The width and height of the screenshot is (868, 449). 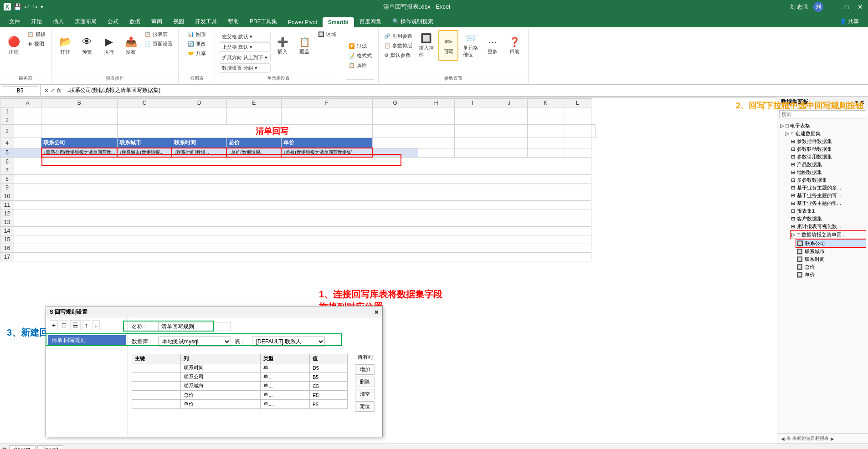 What do you see at coordinates (395, 143) in the screenshot?
I see `cell-G4` at bounding box center [395, 143].